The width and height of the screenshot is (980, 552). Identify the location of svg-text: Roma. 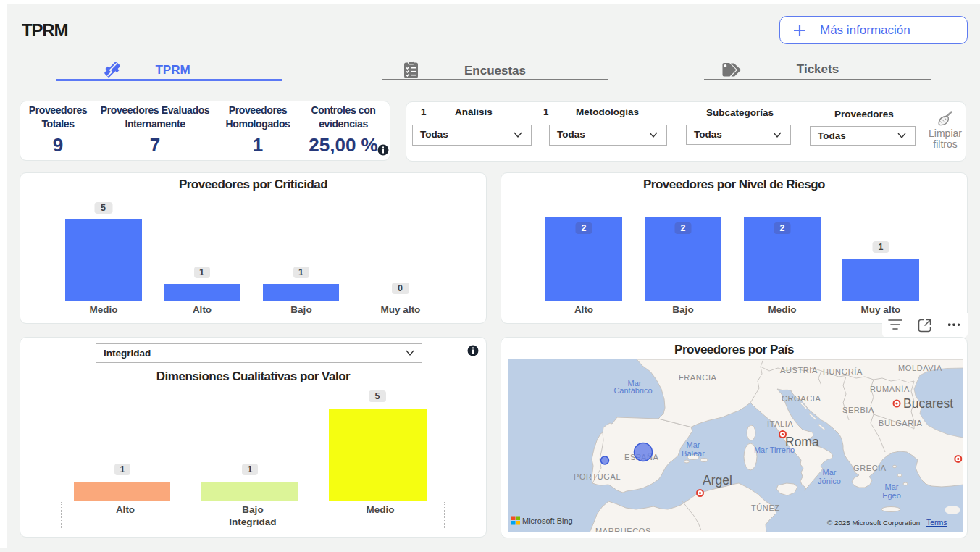
(803, 442).